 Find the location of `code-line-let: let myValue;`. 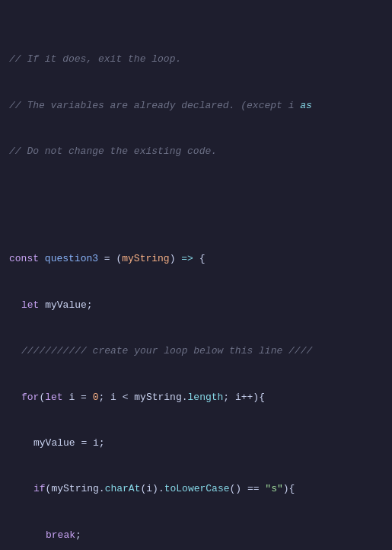

code-line-let: let myValue; is located at coordinates (196, 305).